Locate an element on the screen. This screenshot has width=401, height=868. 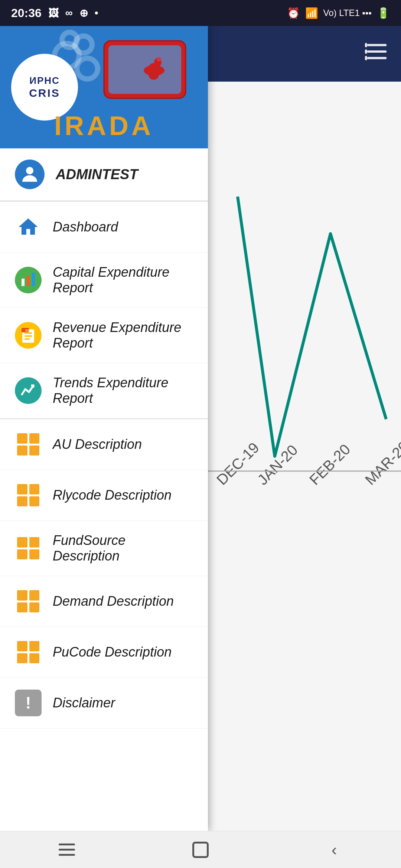
bottom-nav: ‹ is located at coordinates (200, 849).